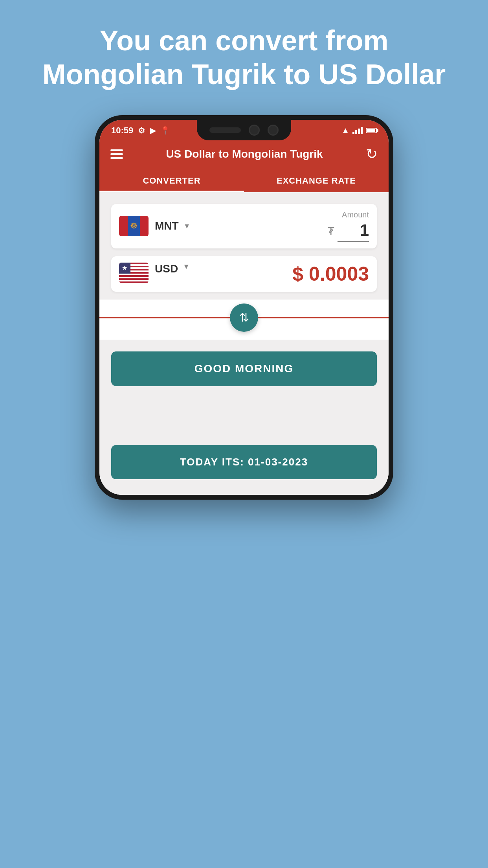 The width and height of the screenshot is (488, 868). I want to click on result-number: 0.0003, so click(339, 274).